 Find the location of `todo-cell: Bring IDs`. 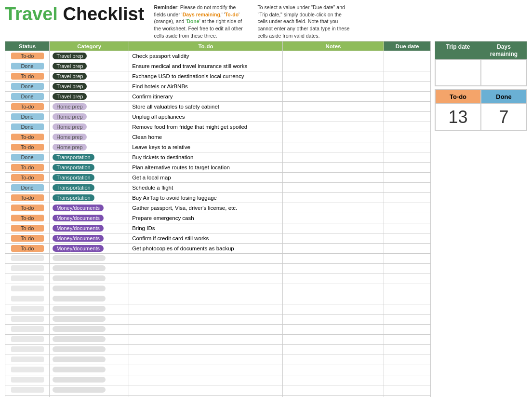

todo-cell: Bring IDs is located at coordinates (206, 229).